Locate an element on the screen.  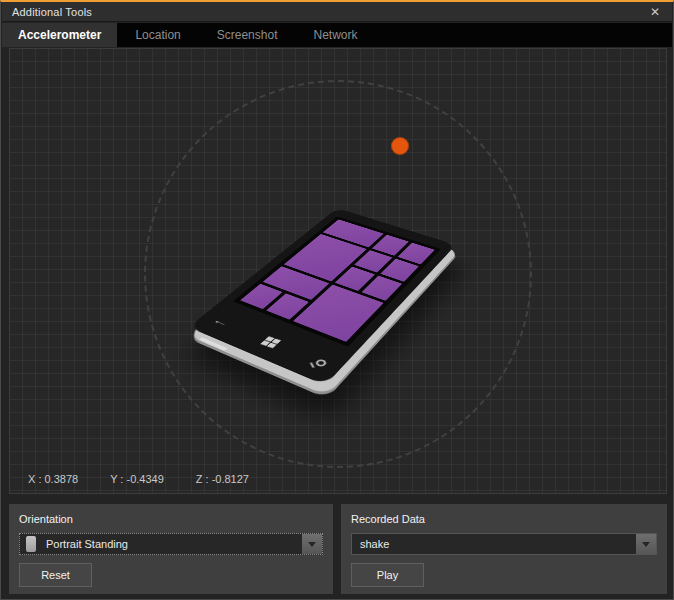
readout-x: X : 0.3878 is located at coordinates (53, 479).